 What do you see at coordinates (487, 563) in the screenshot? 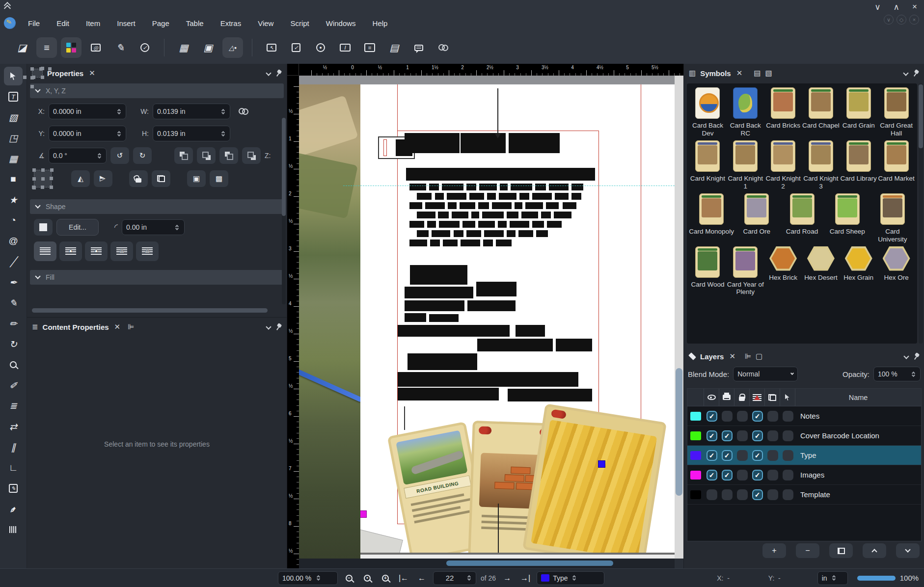
I see `canvas-hscrollbar` at bounding box center [487, 563].